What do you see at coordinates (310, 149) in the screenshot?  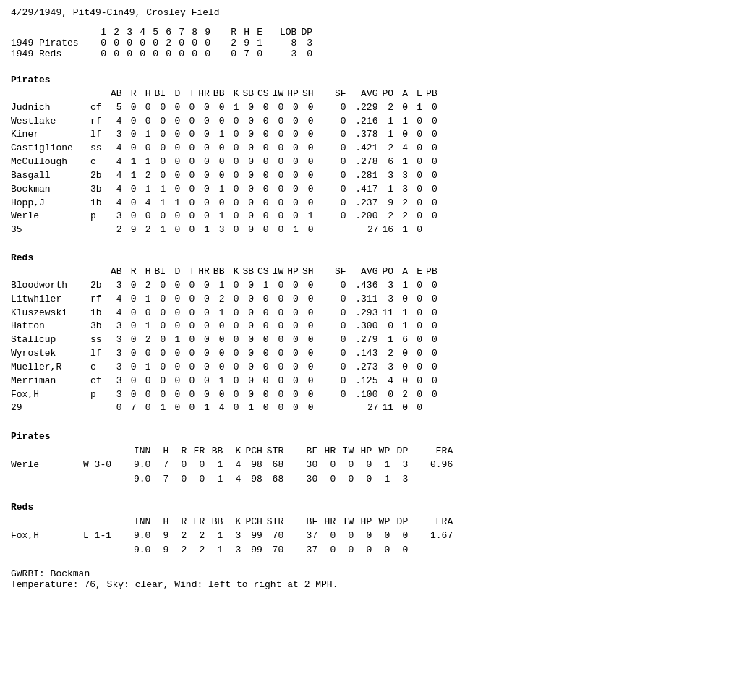 I see `player-SH: 0` at bounding box center [310, 149].